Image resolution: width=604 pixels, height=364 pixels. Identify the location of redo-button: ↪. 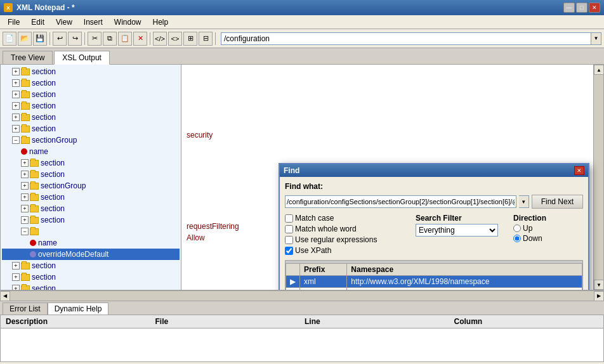
(75, 39).